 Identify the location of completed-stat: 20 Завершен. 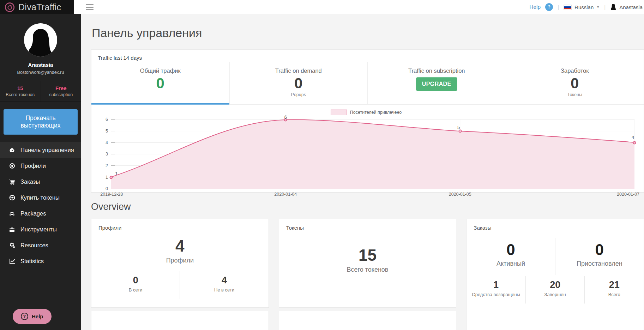
(555, 290).